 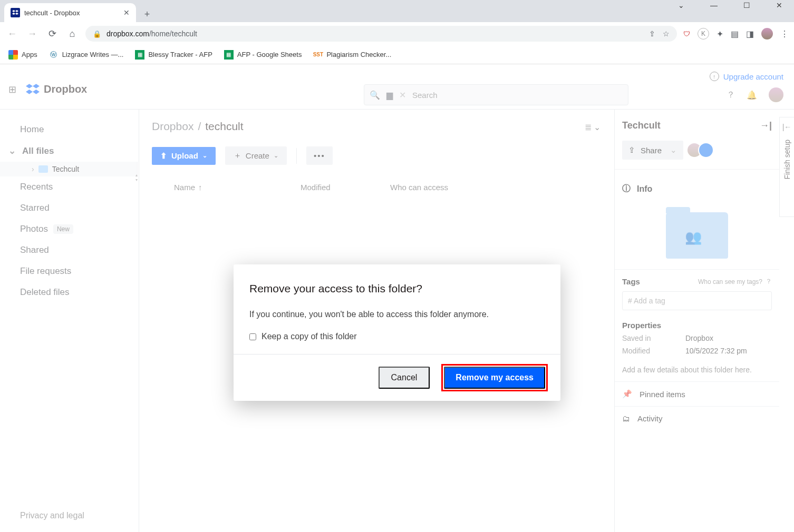 I want to click on side-panel-icon: ◨, so click(x=750, y=34).